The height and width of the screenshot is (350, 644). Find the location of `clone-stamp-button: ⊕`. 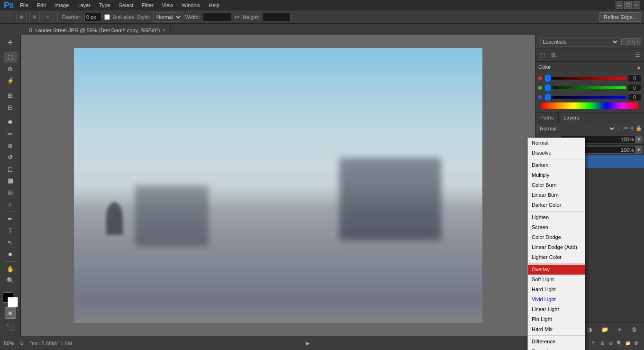

clone-stamp-button: ⊕ is located at coordinates (10, 146).